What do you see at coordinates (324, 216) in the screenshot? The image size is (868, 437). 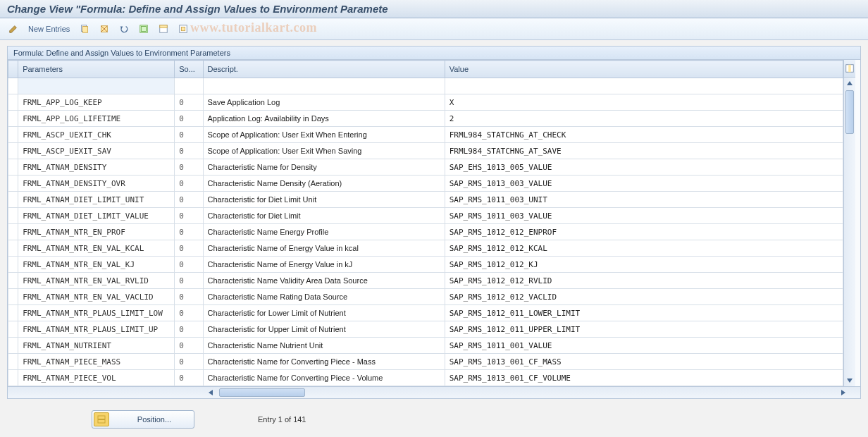 I see `cell-description: Characteristic for Diet Limit` at bounding box center [324, 216].